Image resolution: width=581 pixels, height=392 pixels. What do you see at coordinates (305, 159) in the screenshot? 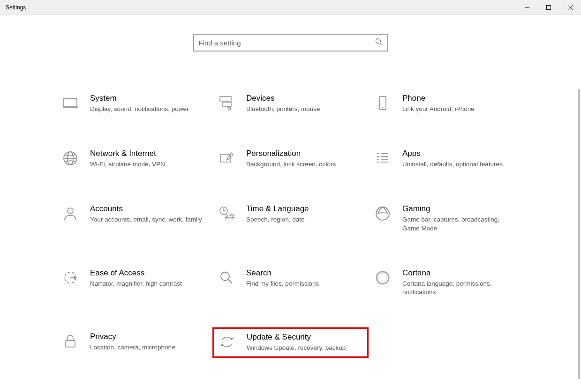
I see `category-text: PersonalizationBackground, lock screen, …` at bounding box center [305, 159].